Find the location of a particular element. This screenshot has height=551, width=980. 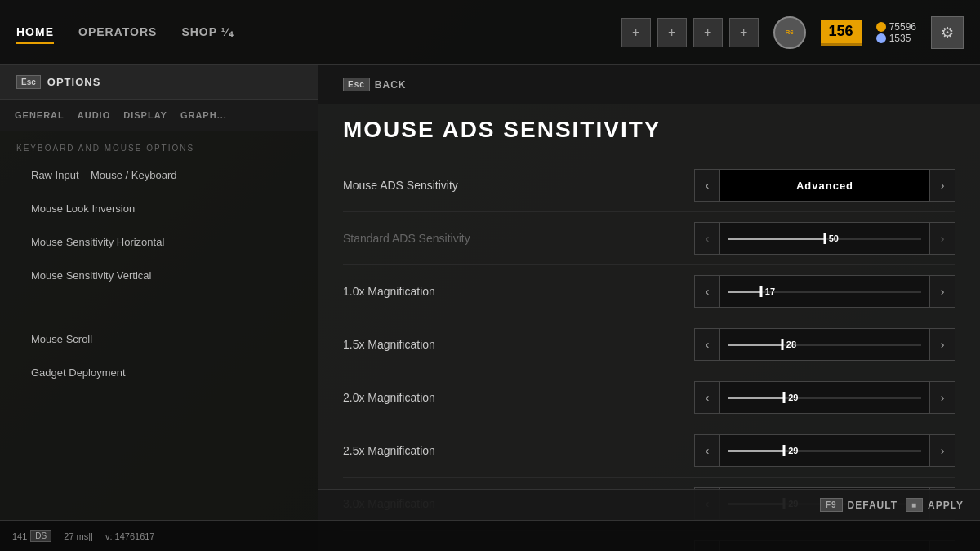

slider-2x: 29 is located at coordinates (825, 398).